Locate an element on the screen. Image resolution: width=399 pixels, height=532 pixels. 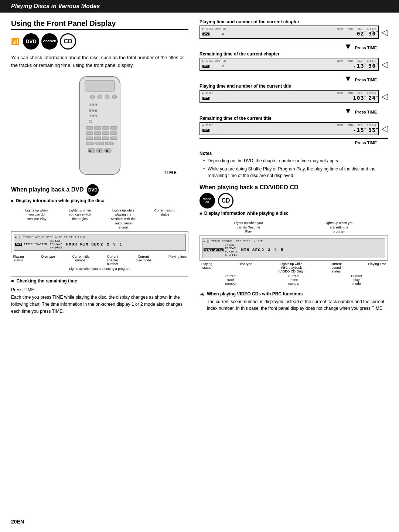
annot-title-num: Current titlenumber is located at coordinates (81, 260).